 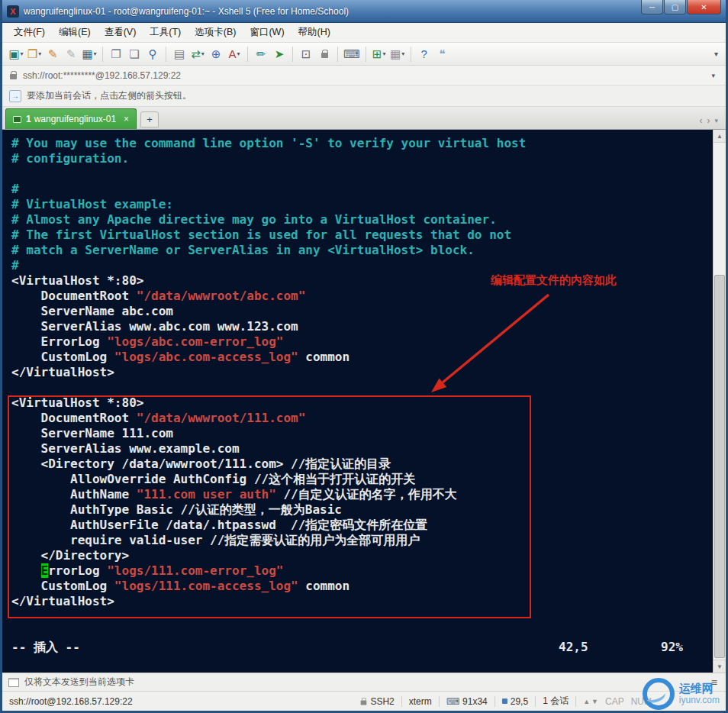 What do you see at coordinates (79, 682) in the screenshot?
I see `compose-bar-text: 仅将文本发送到当前选项卡` at bounding box center [79, 682].